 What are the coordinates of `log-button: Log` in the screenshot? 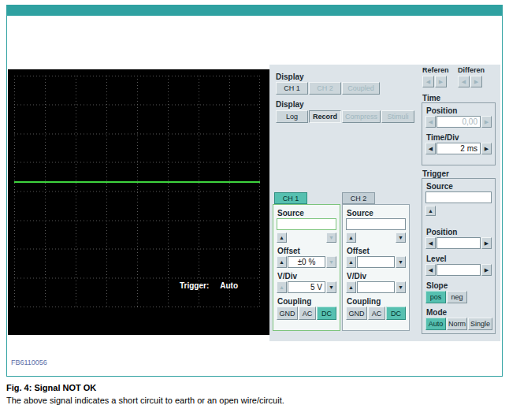 It's located at (292, 117).